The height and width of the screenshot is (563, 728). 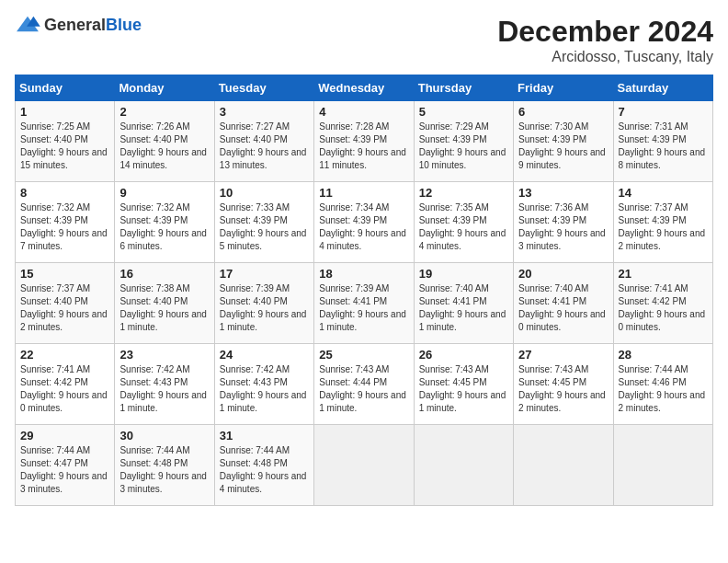 What do you see at coordinates (364, 112) in the screenshot?
I see `day-number: 4` at bounding box center [364, 112].